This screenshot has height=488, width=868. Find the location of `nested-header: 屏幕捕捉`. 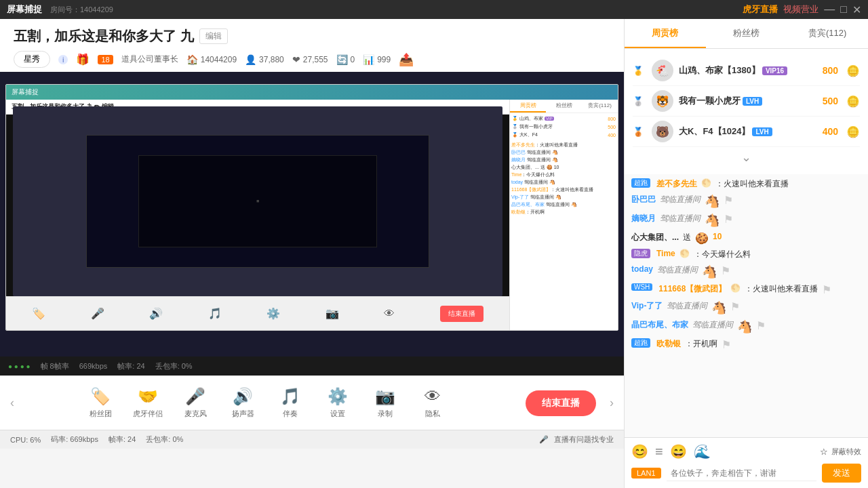

nested-header: 屏幕捕捉 is located at coordinates (312, 92).